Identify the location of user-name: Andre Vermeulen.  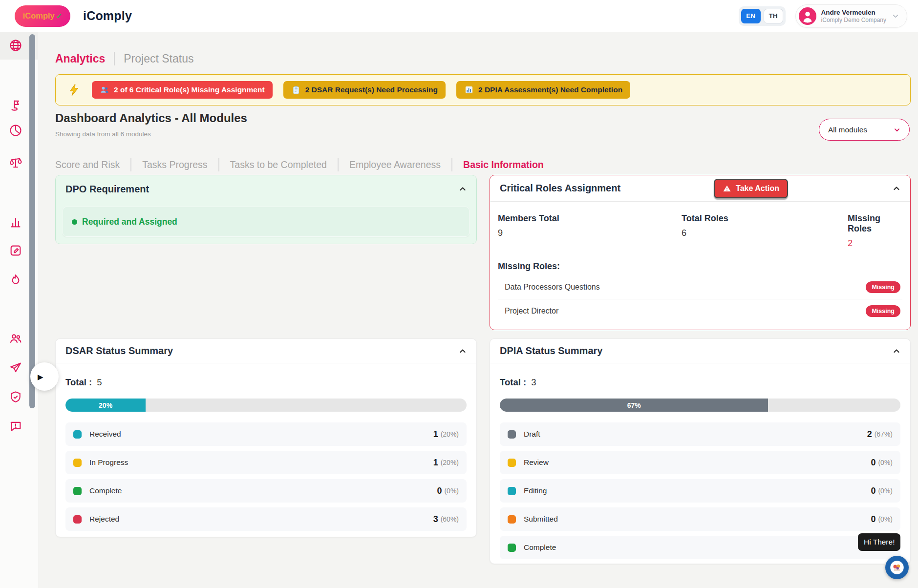
(854, 13).